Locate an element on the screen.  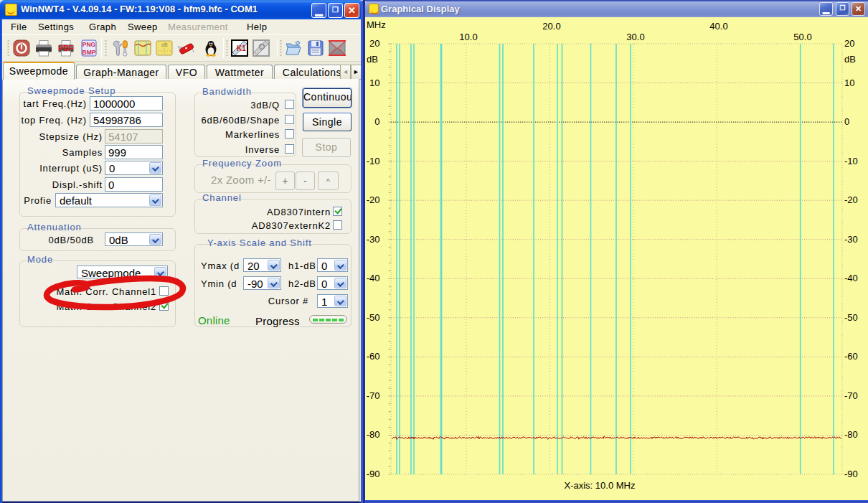
svg-text: 30.0 is located at coordinates (636, 37).